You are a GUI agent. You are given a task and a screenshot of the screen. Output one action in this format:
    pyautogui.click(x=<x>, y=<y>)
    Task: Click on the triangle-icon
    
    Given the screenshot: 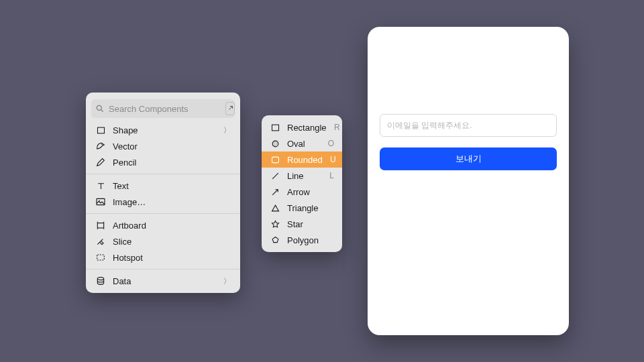 What is the action you would take?
    pyautogui.click(x=275, y=208)
    